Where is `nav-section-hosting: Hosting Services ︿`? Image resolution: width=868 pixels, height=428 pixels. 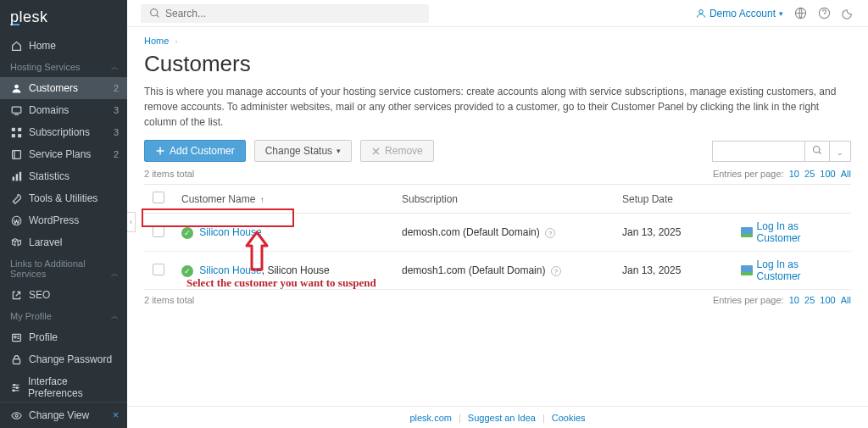 nav-section-hosting: Hosting Services ︿ is located at coordinates (64, 67).